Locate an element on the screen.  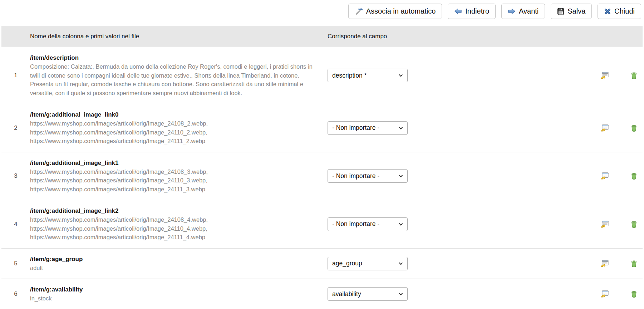
forward-button: Avanti is located at coordinates (523, 11).